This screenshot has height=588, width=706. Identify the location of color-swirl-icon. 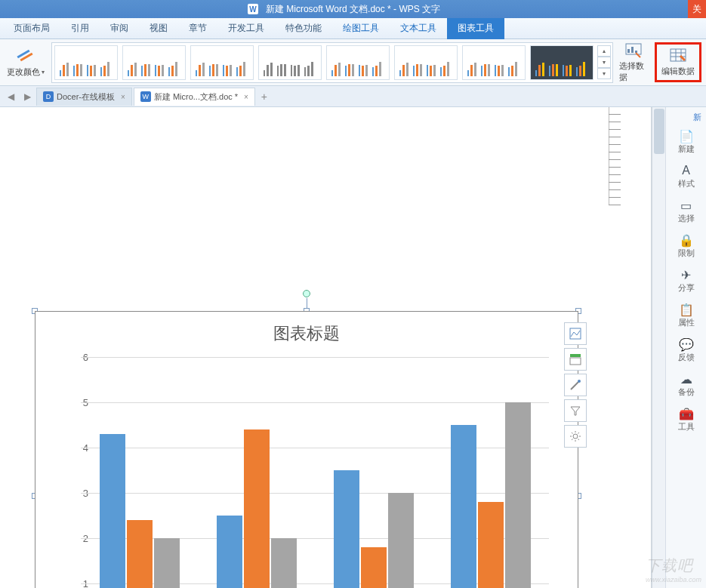
(26, 56).